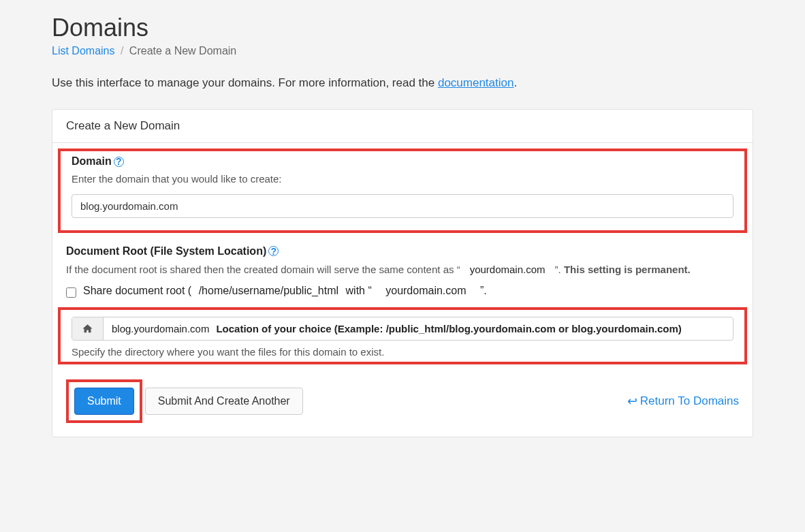  I want to click on domain-label-row: Domain ?, so click(402, 161).